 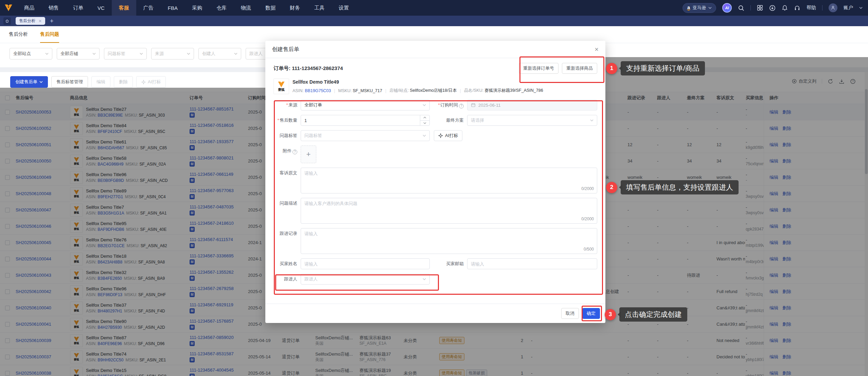 What do you see at coordinates (344, 8) in the screenshot?
I see `nav-item-设置: 设置` at bounding box center [344, 8].